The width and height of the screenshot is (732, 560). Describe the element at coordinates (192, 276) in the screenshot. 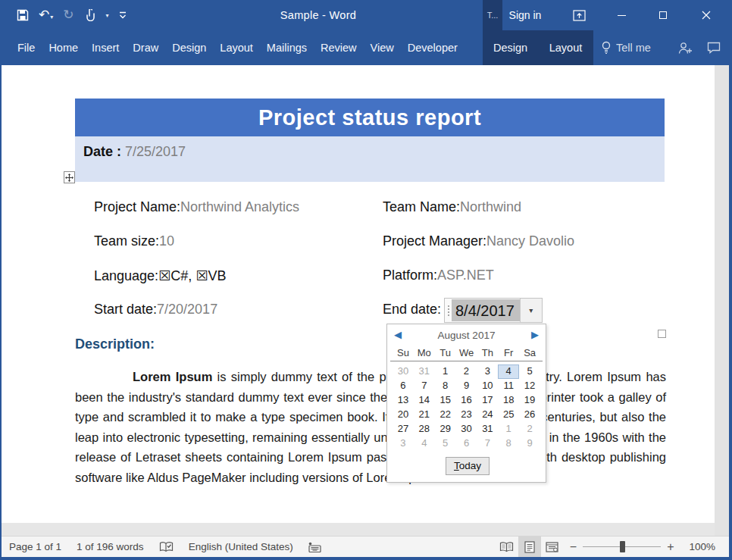

I see `language-checkboxes: ☒C#, ☒VB` at that location.